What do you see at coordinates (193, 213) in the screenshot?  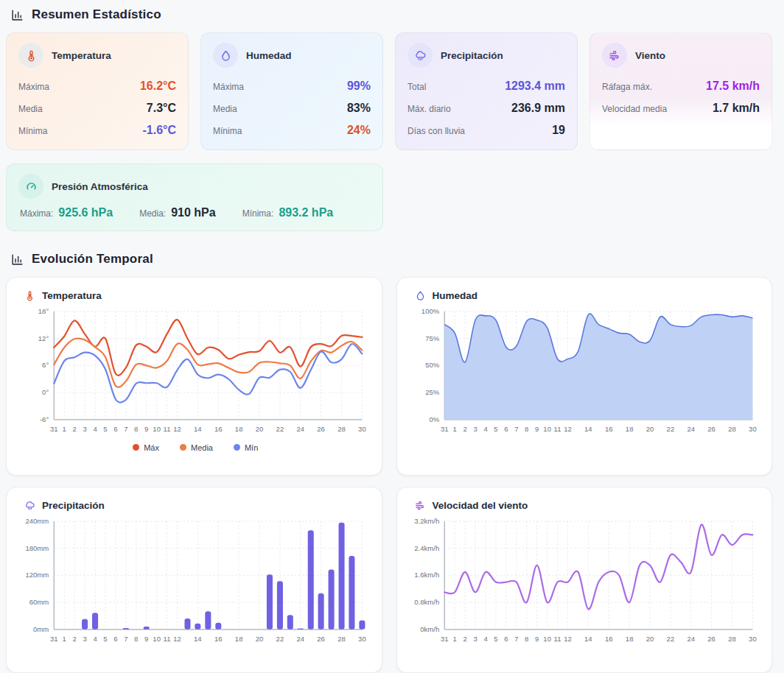 I see `pressure-value: 910 hPa` at bounding box center [193, 213].